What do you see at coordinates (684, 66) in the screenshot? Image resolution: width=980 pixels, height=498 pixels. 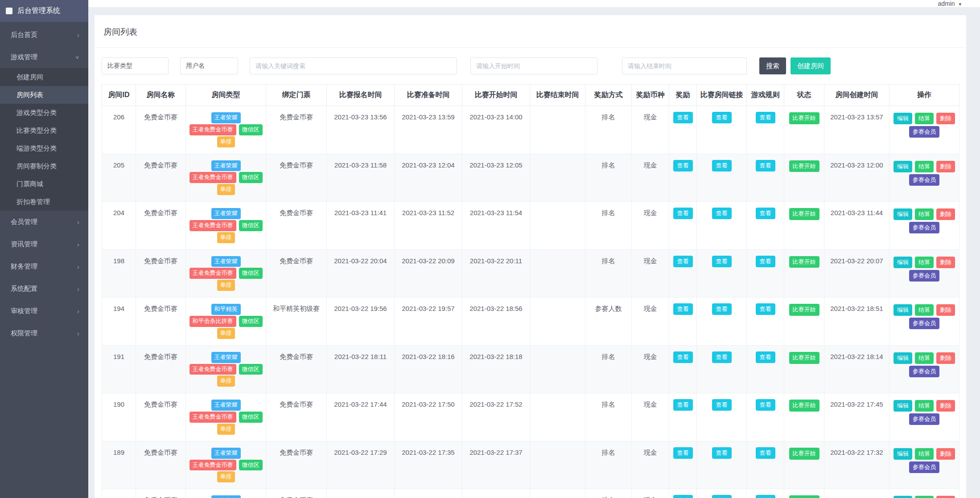 I see `end-time-input` at bounding box center [684, 66].